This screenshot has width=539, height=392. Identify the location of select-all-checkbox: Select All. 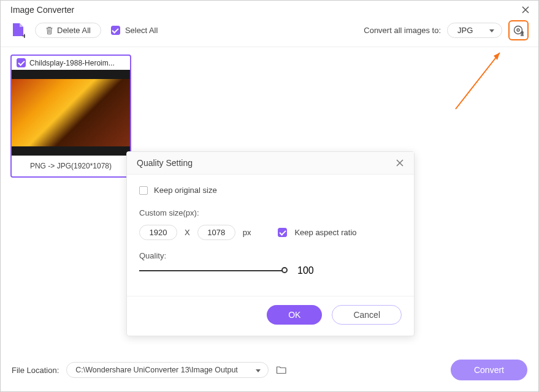
(134, 31).